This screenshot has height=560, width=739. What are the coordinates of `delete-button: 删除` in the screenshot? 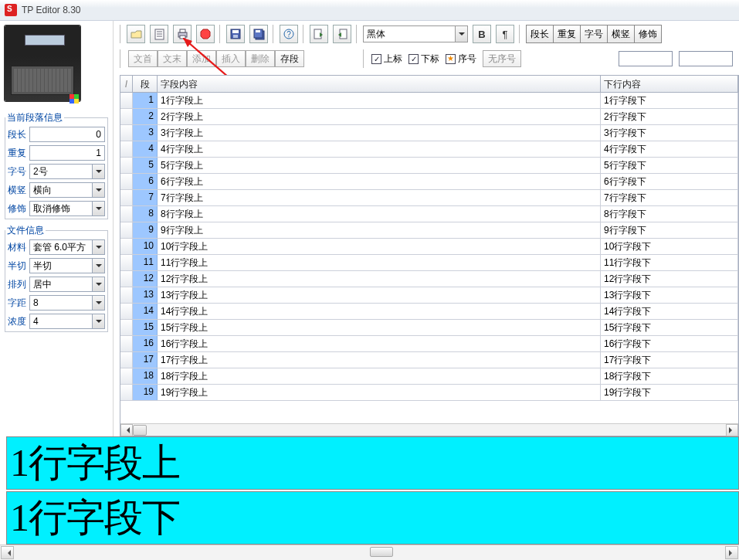 It's located at (260, 59).